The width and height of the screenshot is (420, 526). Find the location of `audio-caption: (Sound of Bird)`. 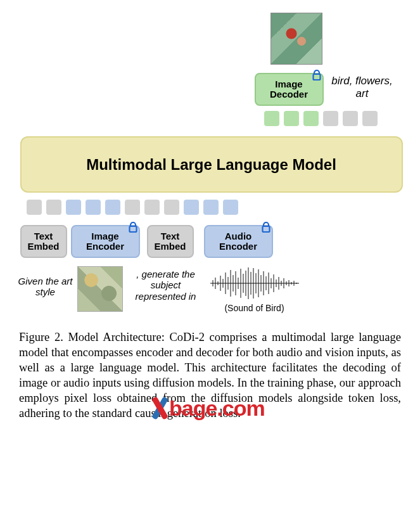

audio-caption: (Sound of Bird) is located at coordinates (255, 308).